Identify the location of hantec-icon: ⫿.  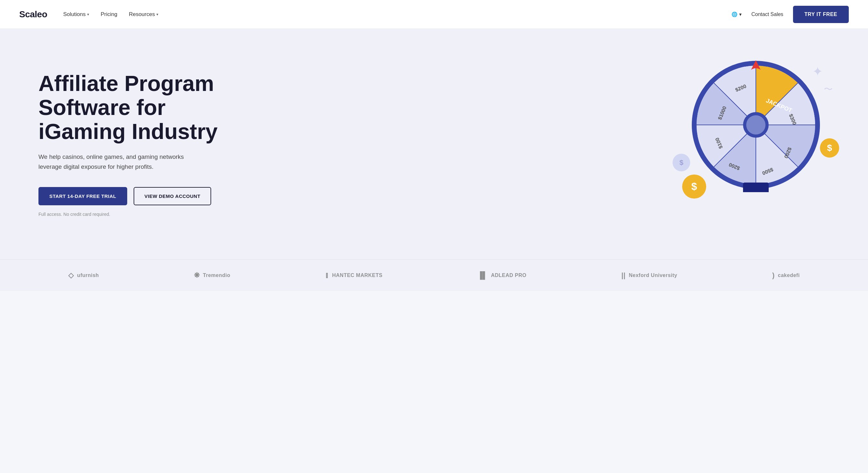
(327, 276).